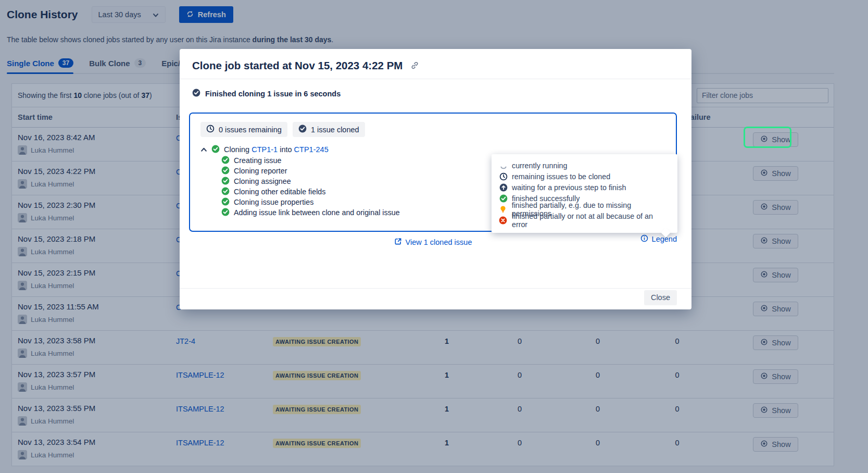 This screenshot has height=473, width=868. Describe the element at coordinates (645, 239) in the screenshot. I see `info-icon` at that location.